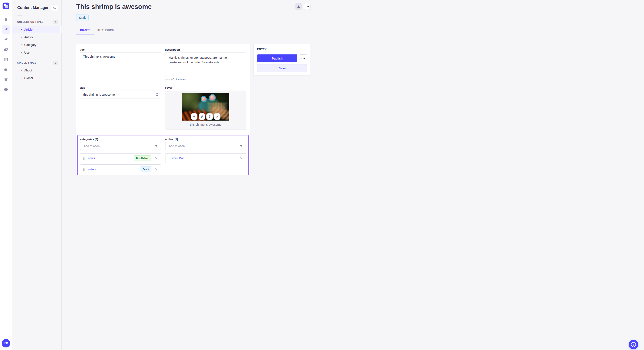 The width and height of the screenshot is (644, 350). What do you see at coordinates (303, 58) in the screenshot?
I see `ellipsis-icon` at bounding box center [303, 58].